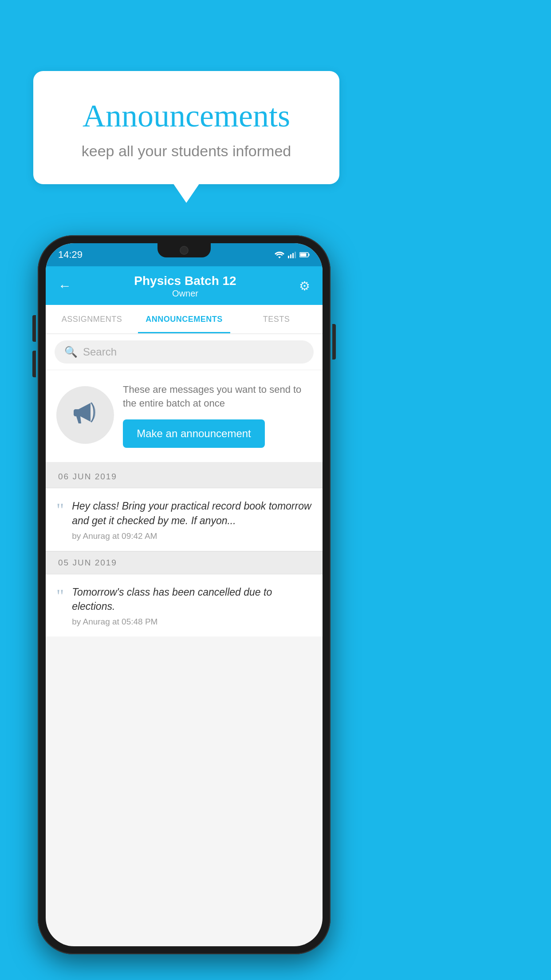 The width and height of the screenshot is (551, 980). I want to click on speech-bubble-card: Announcements keep all your students inf…, so click(186, 128).